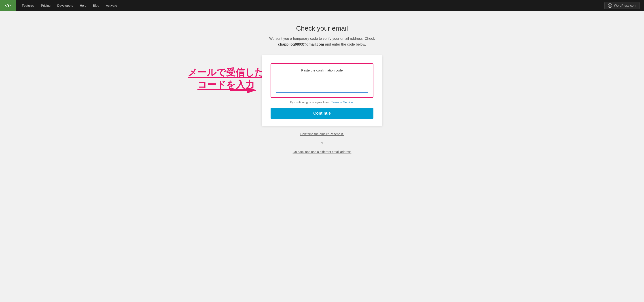 The height and width of the screenshot is (302, 644). I want to click on annotation-arrow, so click(245, 91).